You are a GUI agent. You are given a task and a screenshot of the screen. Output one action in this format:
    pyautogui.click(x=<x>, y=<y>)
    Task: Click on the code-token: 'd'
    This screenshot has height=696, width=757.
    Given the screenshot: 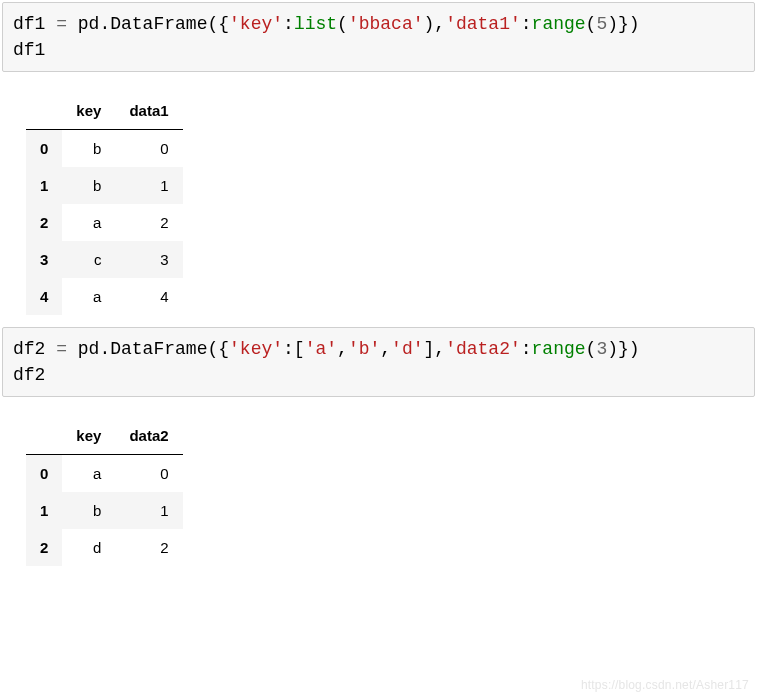 What is the action you would take?
    pyautogui.click(x=407, y=349)
    